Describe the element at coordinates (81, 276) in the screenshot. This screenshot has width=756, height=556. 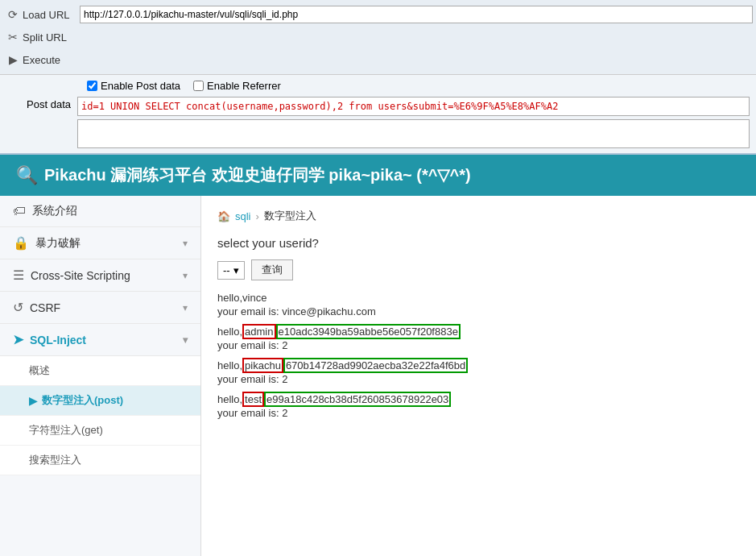
I see `sidebar-xss-label: Cross-Site Scripting` at that location.